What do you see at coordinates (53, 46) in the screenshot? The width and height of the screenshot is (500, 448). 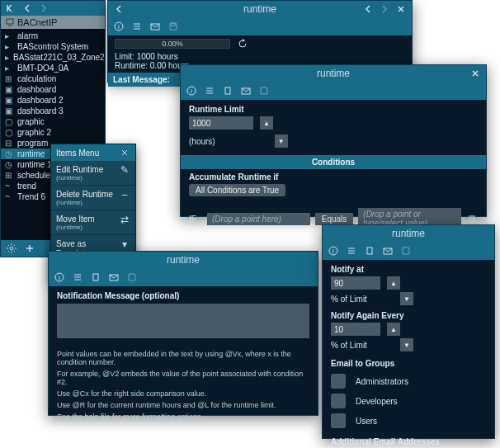 I see `tree-item: ▸BAScontrol System` at bounding box center [53, 46].